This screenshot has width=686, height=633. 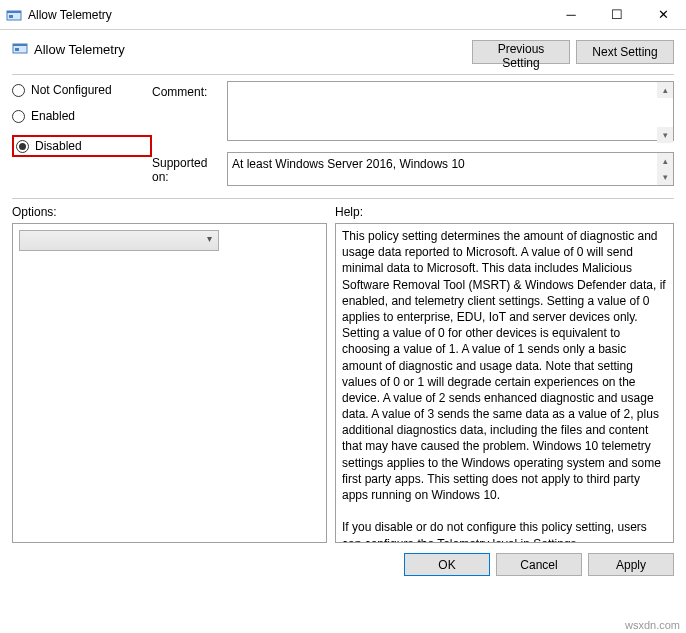 I want to click on radio-label: Enabled, so click(x=53, y=116).